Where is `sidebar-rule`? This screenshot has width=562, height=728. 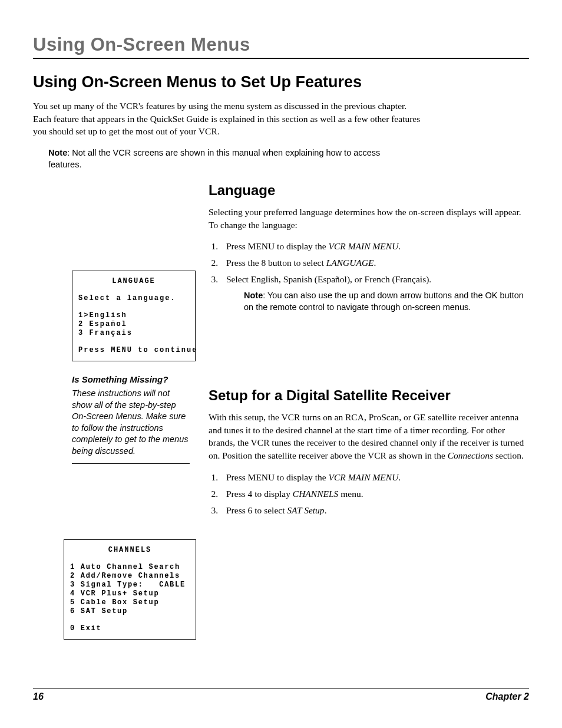
sidebar-rule is located at coordinates (131, 463).